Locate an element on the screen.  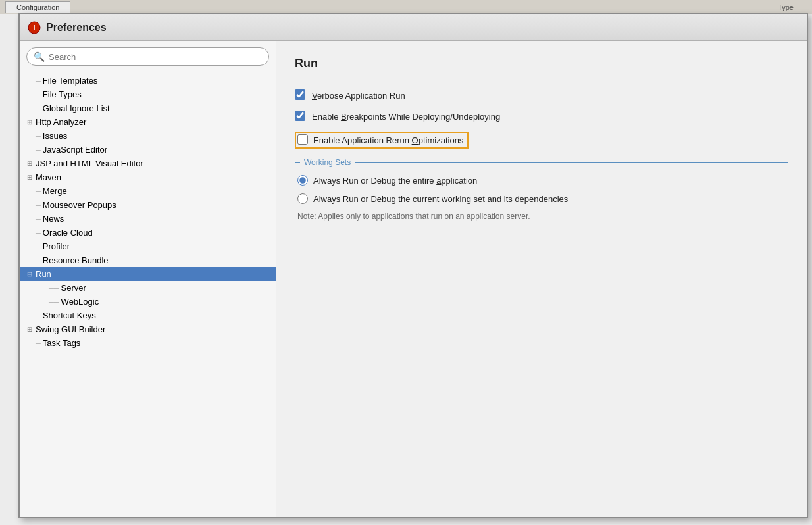
sidebar-item-label: Maven is located at coordinates (49, 178).